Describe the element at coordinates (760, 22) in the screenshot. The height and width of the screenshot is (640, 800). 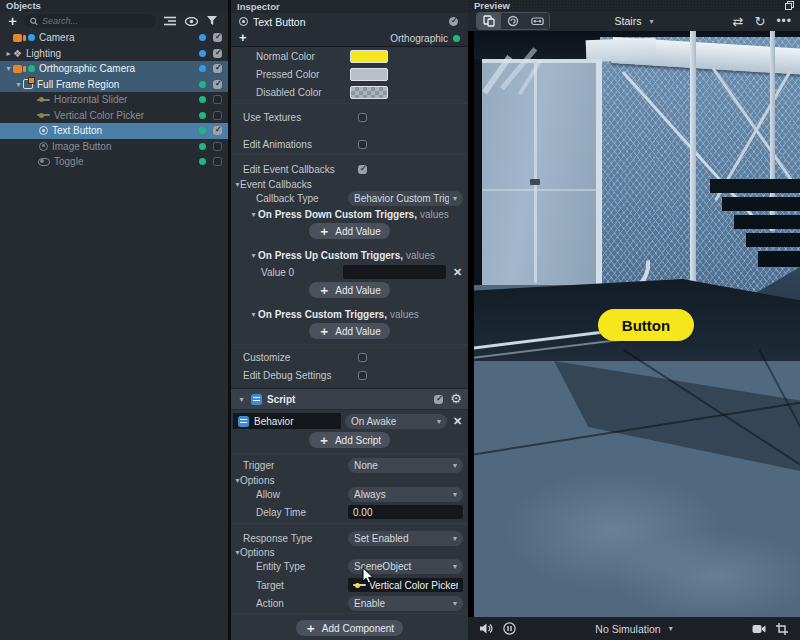
I see `rotate-icon: ↻` at that location.